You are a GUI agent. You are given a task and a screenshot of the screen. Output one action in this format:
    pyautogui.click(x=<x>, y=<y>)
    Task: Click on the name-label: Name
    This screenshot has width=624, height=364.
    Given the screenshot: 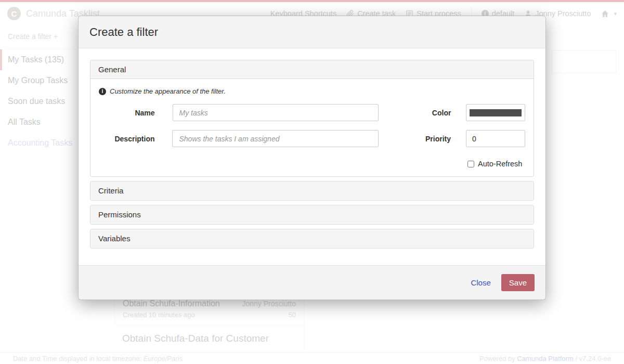 What is the action you would take?
    pyautogui.click(x=127, y=113)
    